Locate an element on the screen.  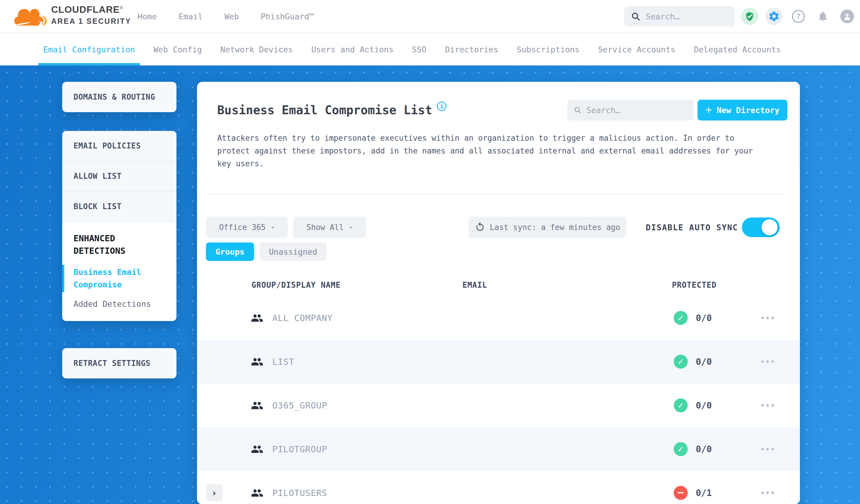
subnav-tab: Network Devices is located at coordinates (257, 49).